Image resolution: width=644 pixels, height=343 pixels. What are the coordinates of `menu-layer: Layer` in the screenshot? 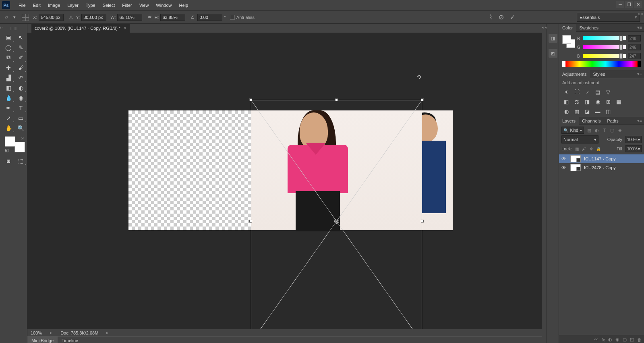 It's located at (73, 6).